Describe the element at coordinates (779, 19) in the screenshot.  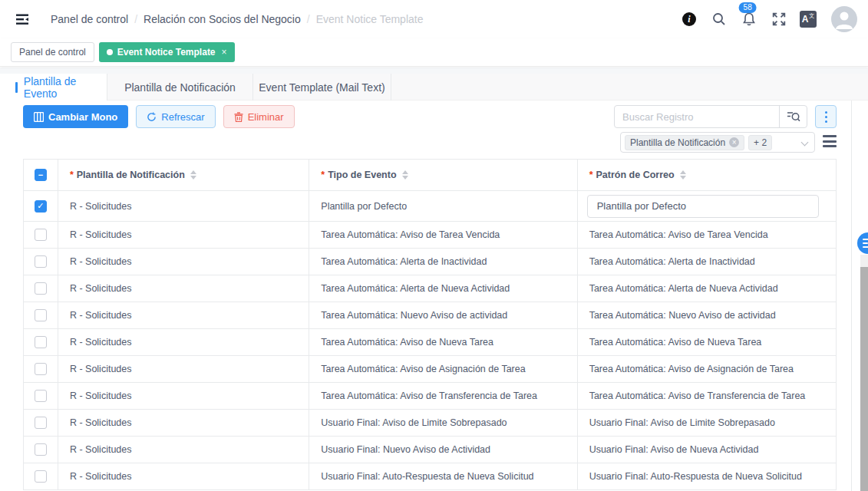
I see `fullscreen-icon` at that location.